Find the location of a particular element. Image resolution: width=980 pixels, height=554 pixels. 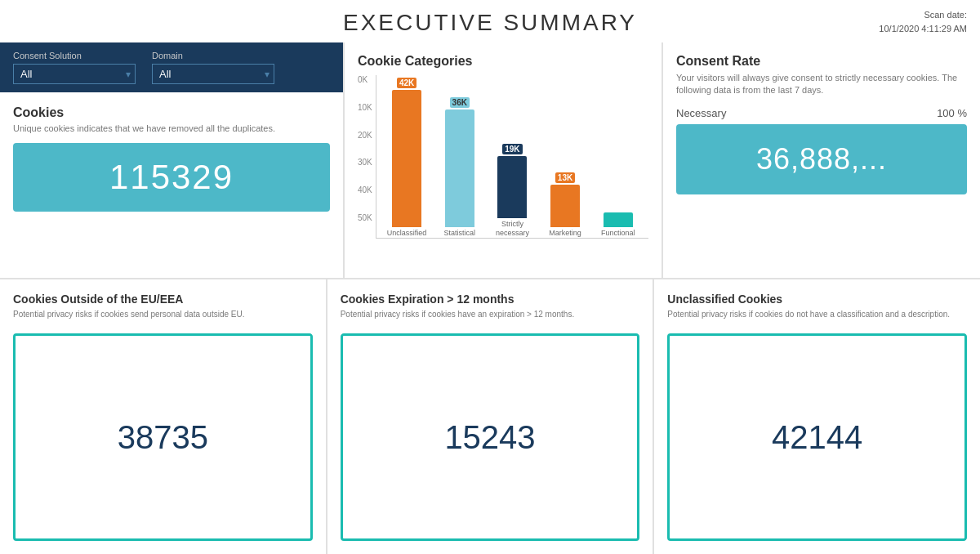

consent-rate-value: 36,888,... is located at coordinates (822, 159).